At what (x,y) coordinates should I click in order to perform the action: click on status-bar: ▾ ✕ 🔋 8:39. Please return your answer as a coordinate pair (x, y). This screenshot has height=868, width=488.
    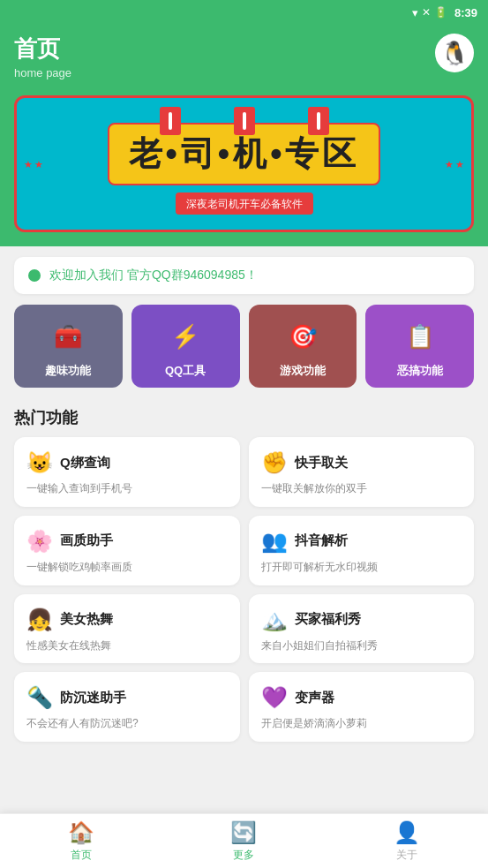
    Looking at the image, I should click on (244, 12).